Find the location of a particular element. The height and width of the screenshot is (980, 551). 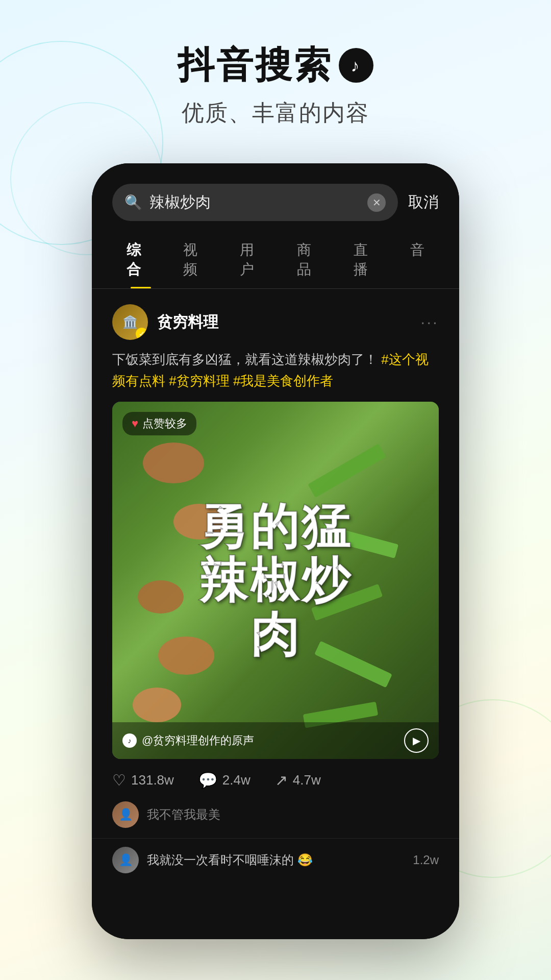

author-avatar: 🏛️ ✓ is located at coordinates (130, 322).